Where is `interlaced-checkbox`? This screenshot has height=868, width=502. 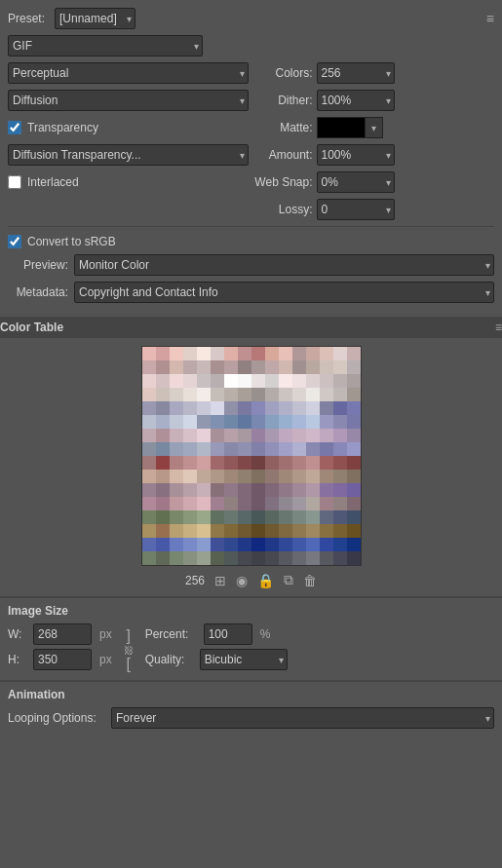 interlaced-checkbox is located at coordinates (15, 182).